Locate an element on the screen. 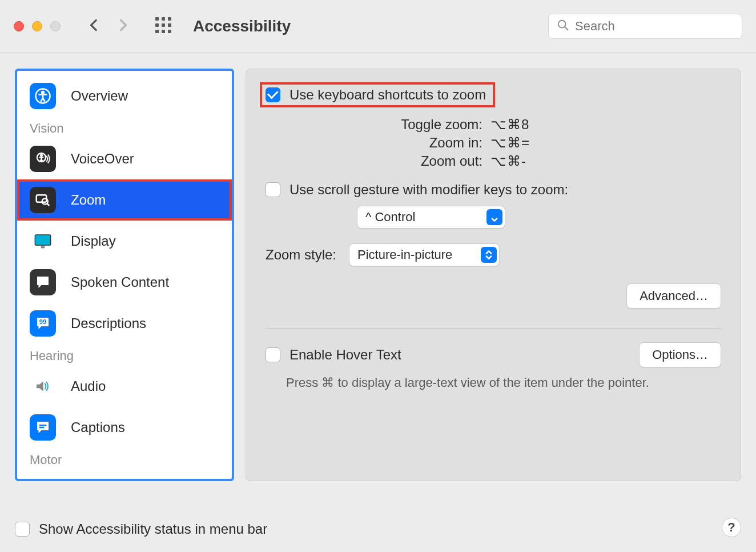 This screenshot has width=756, height=552. zoom-style-value: Picture-in-picture is located at coordinates (405, 255).